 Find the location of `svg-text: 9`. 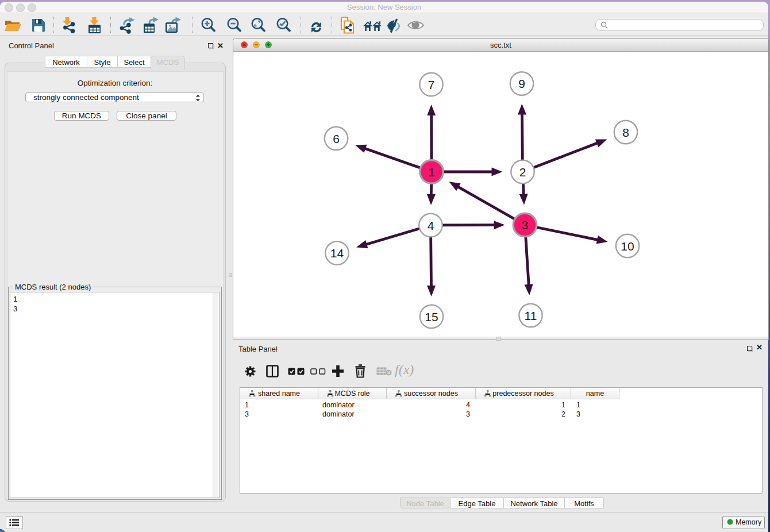

svg-text: 9 is located at coordinates (522, 84).